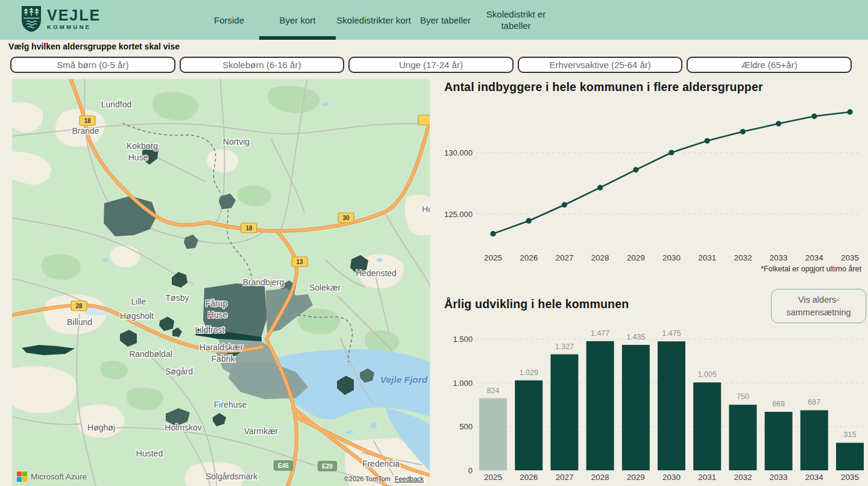 The width and height of the screenshot is (868, 486). I want to click on tab-byer-kort: Byer kort, so click(298, 20).